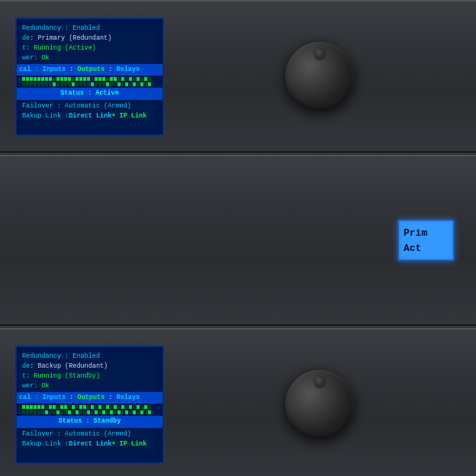 Image resolution: width=476 pixels, height=476 pixels. I want to click on failover-line-3: Failover : Automatic (Armed), so click(76, 435).